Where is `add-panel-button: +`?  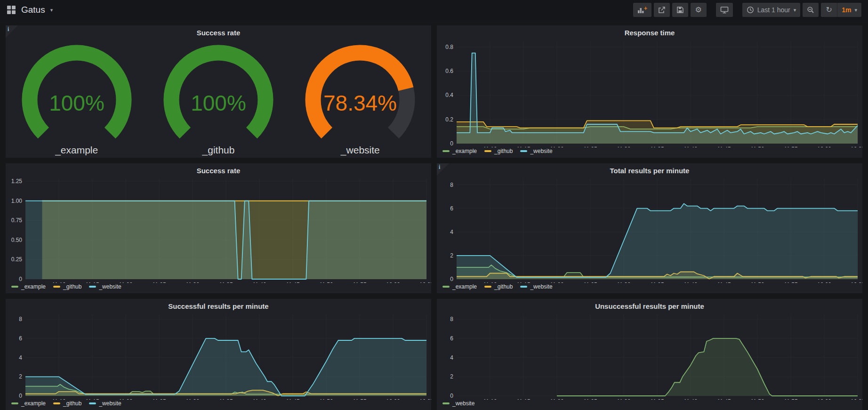
add-panel-button: + is located at coordinates (642, 10).